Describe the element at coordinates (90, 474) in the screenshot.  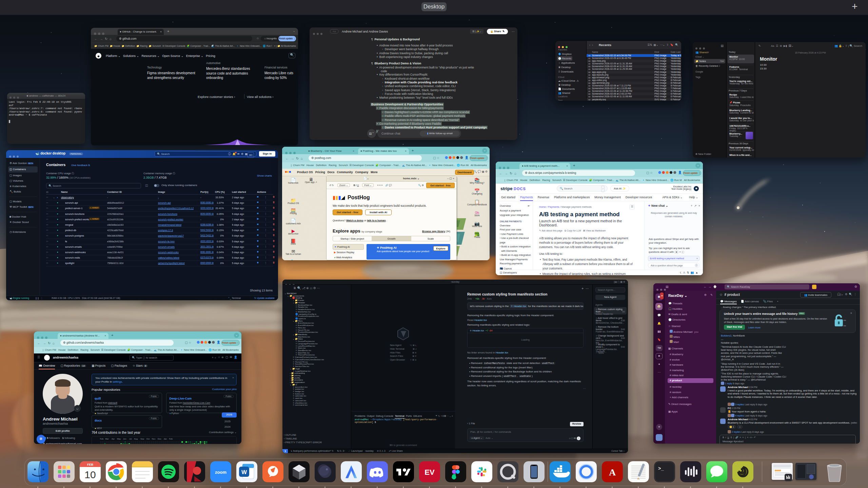
I see `svg-text: 10` at that location.